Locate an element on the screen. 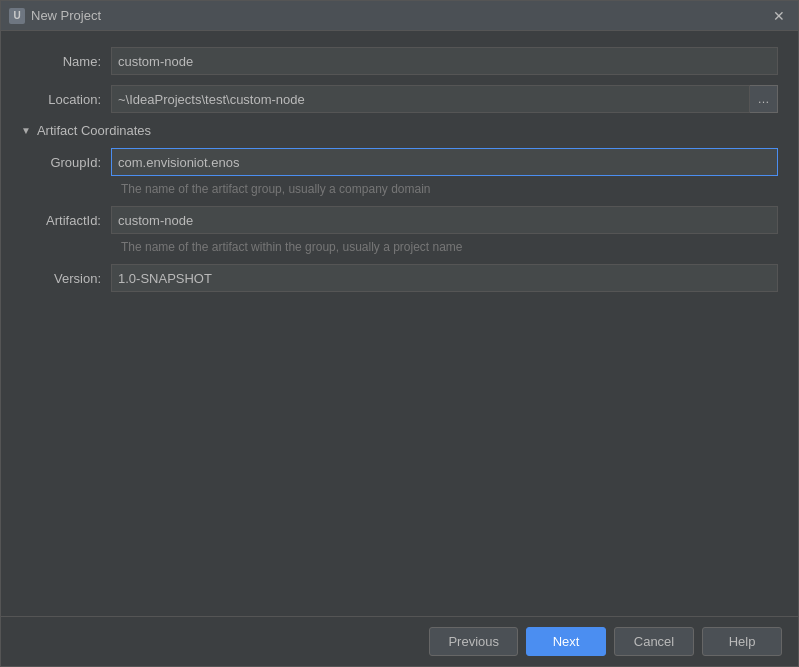 The image size is (799, 667). browse-button: … is located at coordinates (764, 99).